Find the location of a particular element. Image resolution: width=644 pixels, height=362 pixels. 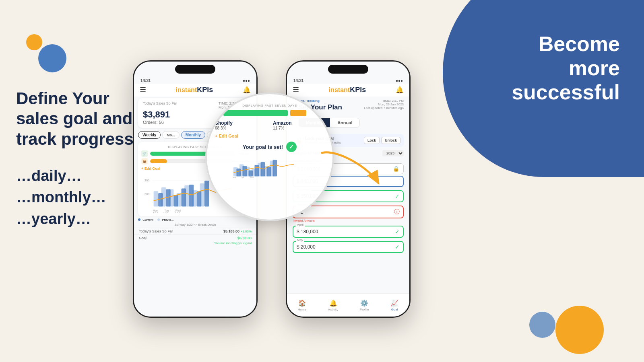

phone-2-notch is located at coordinates (348, 69).